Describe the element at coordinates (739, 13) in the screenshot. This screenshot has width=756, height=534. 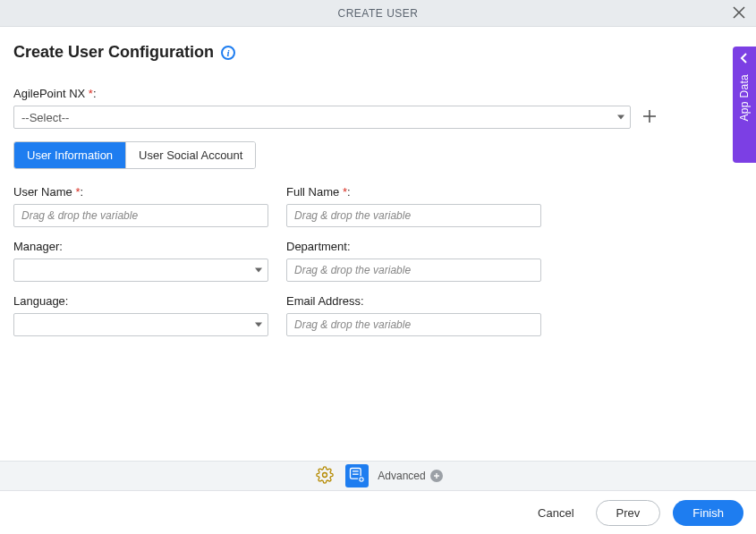
I see `close-button` at that location.